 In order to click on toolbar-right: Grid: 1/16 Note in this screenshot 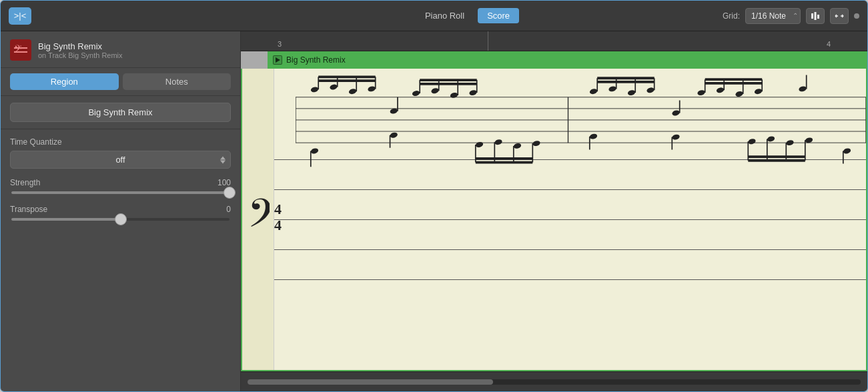, I will do `click(773, 16)`.